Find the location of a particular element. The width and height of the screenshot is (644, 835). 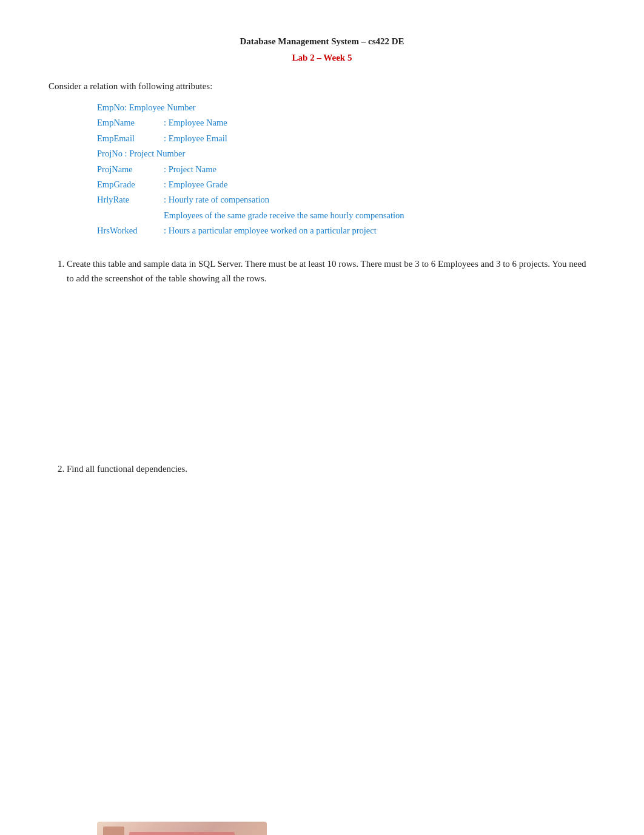

attr-desc-hrlyrate: : Hourly rate of compensation is located at coordinates (216, 200).